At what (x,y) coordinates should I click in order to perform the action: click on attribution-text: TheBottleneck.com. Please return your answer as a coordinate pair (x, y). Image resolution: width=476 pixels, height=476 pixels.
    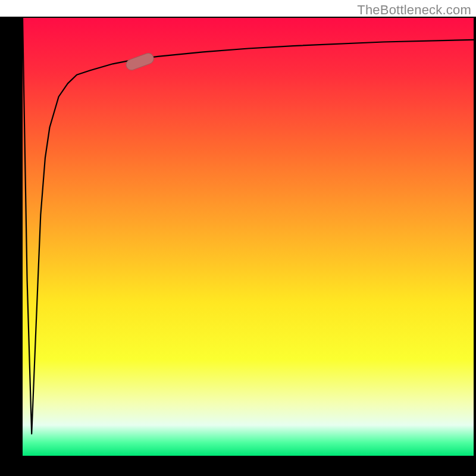
    Looking at the image, I should click on (414, 10).